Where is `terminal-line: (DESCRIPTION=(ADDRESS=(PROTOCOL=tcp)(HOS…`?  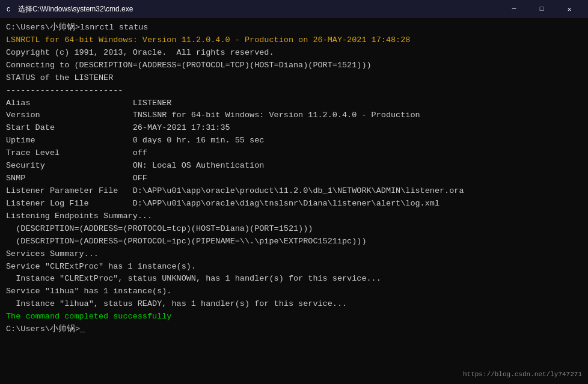
terminal-line: (DESCRIPTION=(ADDRESS=(PROTOCOL=tcp)(HOS… is located at coordinates (294, 230).